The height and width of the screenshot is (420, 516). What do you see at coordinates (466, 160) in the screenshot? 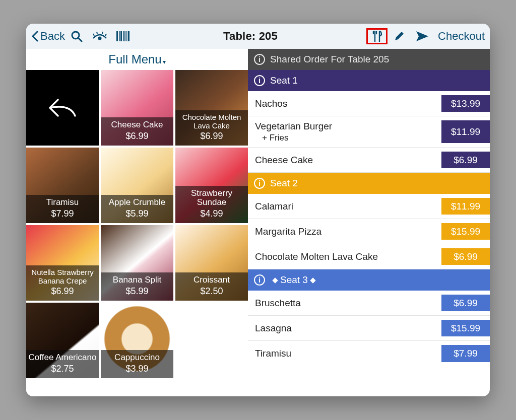
I see `order-item-price: $6.99` at bounding box center [466, 160].